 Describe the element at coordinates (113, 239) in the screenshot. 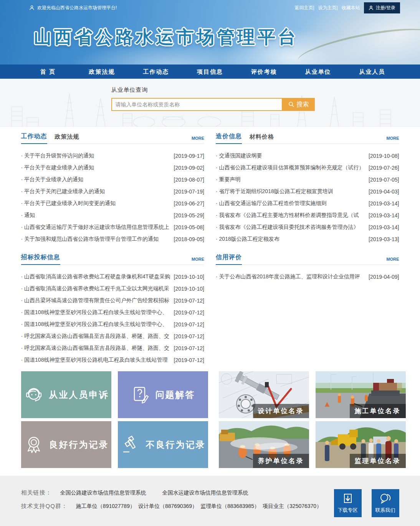

I see `news-item: 关于加强和规范山西省公路市场管理平台管理工作的通知 [2018-09-05]` at that location.